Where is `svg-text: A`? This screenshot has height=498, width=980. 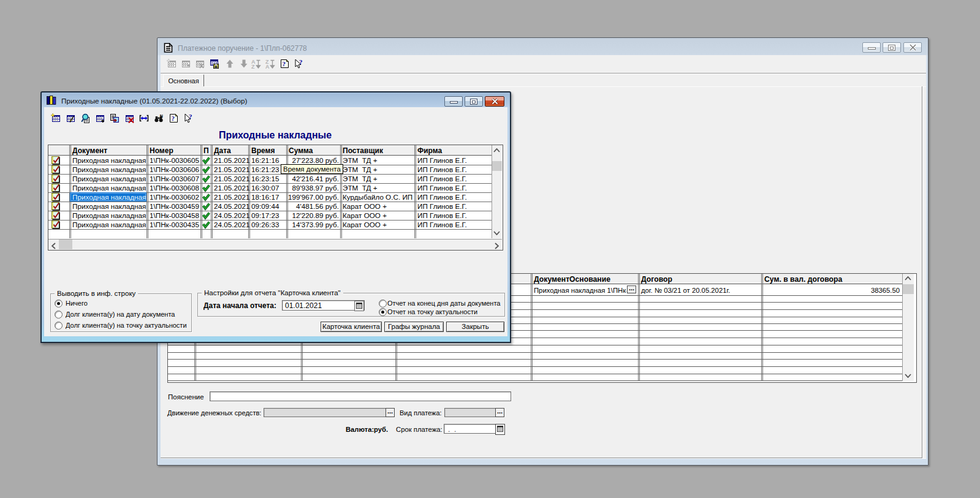
svg-text: A is located at coordinates (267, 66).